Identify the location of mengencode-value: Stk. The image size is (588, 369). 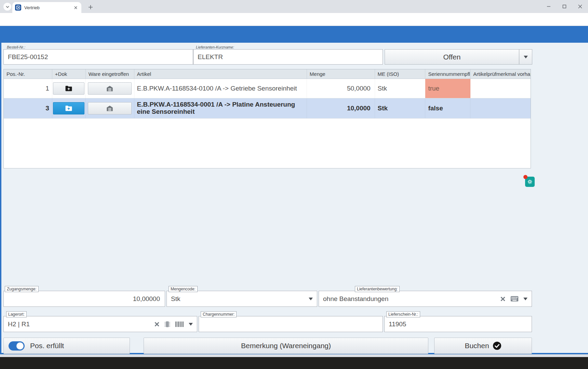
(238, 299).